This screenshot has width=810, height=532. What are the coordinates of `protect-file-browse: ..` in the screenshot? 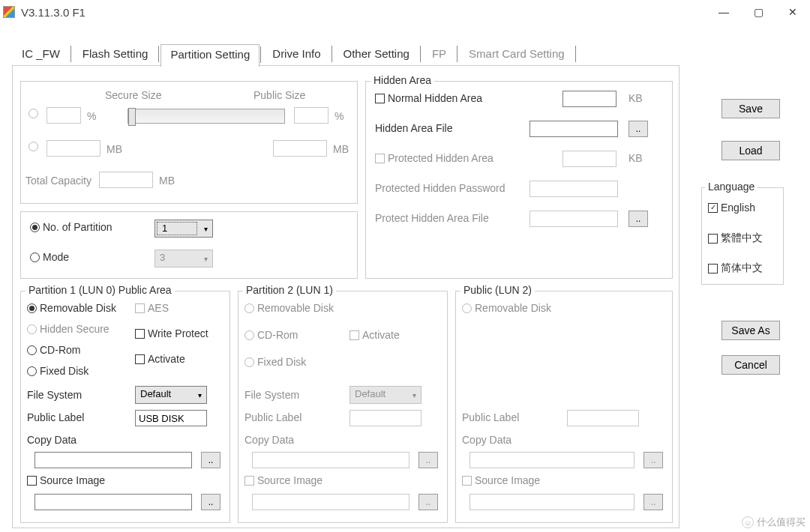 It's located at (638, 219).